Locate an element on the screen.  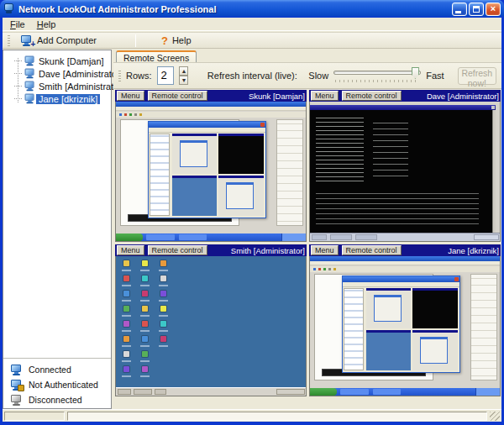
fast-label: Fast is located at coordinates (435, 76).